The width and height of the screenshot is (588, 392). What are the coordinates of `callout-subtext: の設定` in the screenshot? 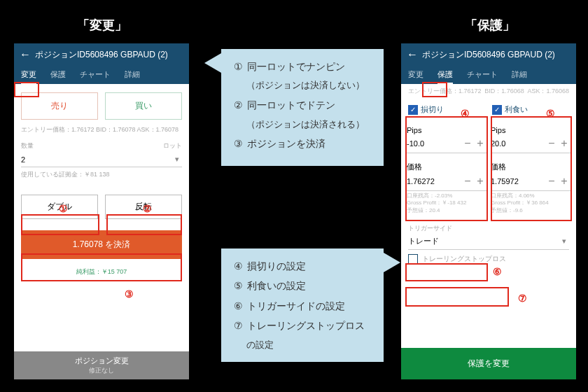 It's located at (302, 346).